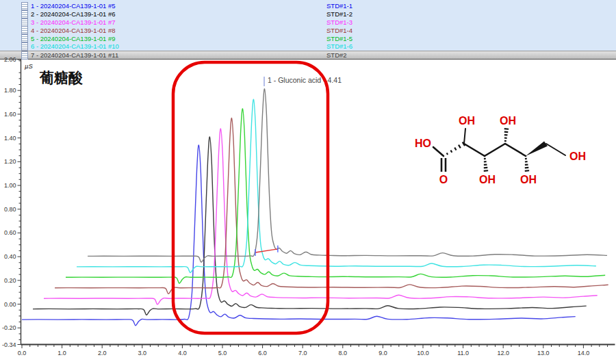 The image size is (616, 364). I want to click on svg-text: -0.34, so click(10, 345).